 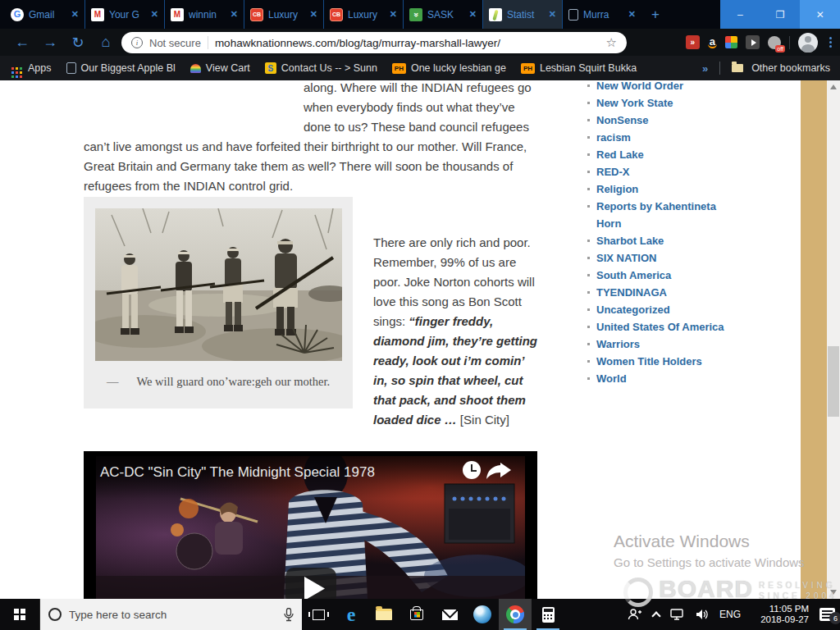 I want to click on category-link: racism, so click(x=668, y=138).